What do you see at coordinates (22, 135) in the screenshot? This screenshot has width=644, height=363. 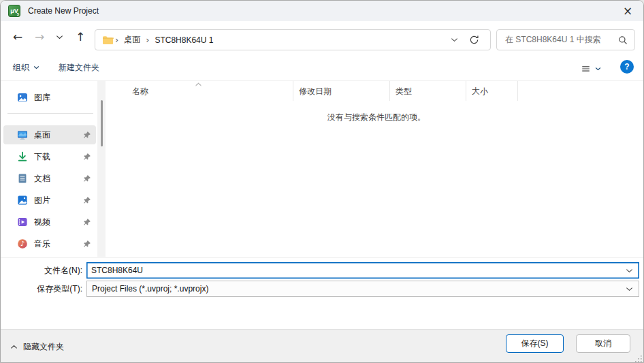 I see `desktop-icon` at bounding box center [22, 135].